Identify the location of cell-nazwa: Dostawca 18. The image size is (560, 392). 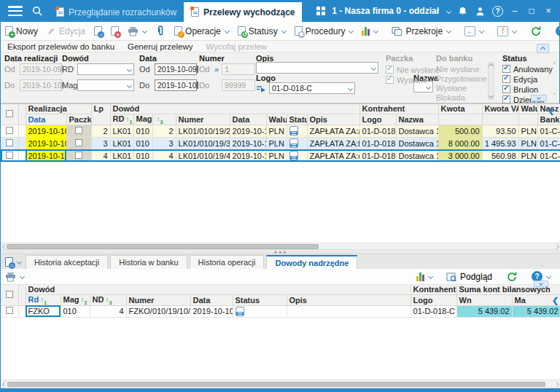
(417, 156).